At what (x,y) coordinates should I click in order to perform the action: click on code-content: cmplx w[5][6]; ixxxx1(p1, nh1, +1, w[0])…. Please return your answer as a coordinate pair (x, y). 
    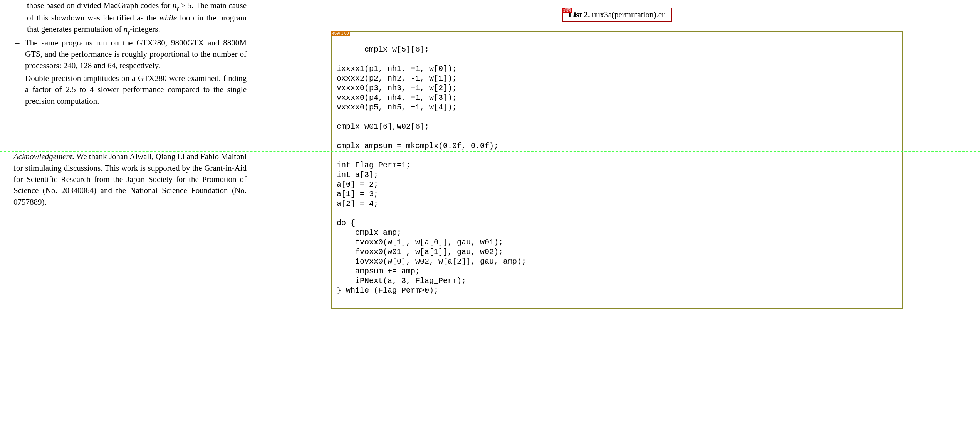
    Looking at the image, I should click on (431, 170).